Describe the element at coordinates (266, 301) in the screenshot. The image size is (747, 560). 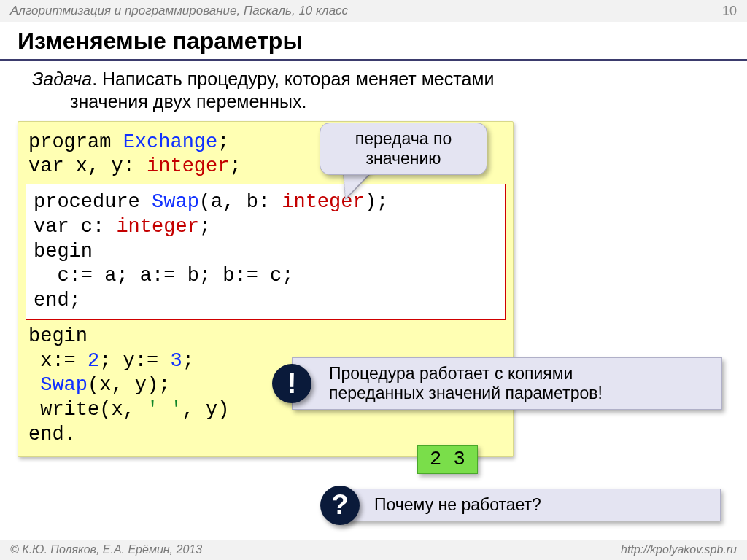
I see `code-line: end;` at that location.